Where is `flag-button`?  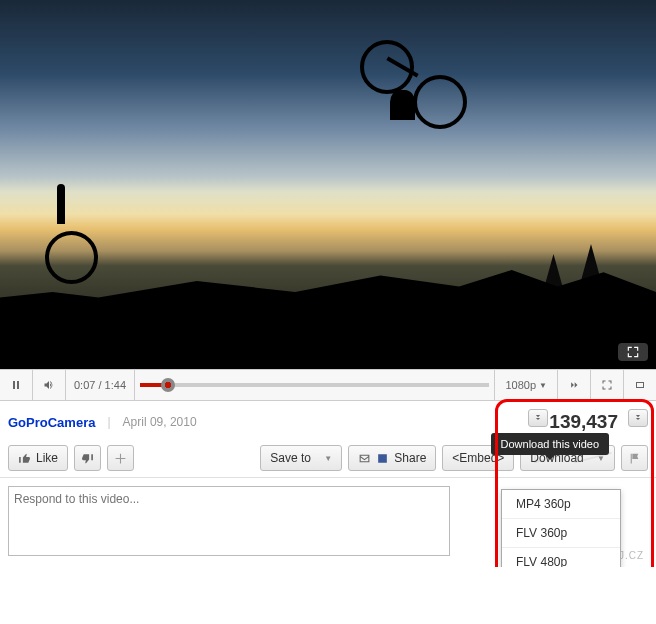 flag-button is located at coordinates (634, 458).